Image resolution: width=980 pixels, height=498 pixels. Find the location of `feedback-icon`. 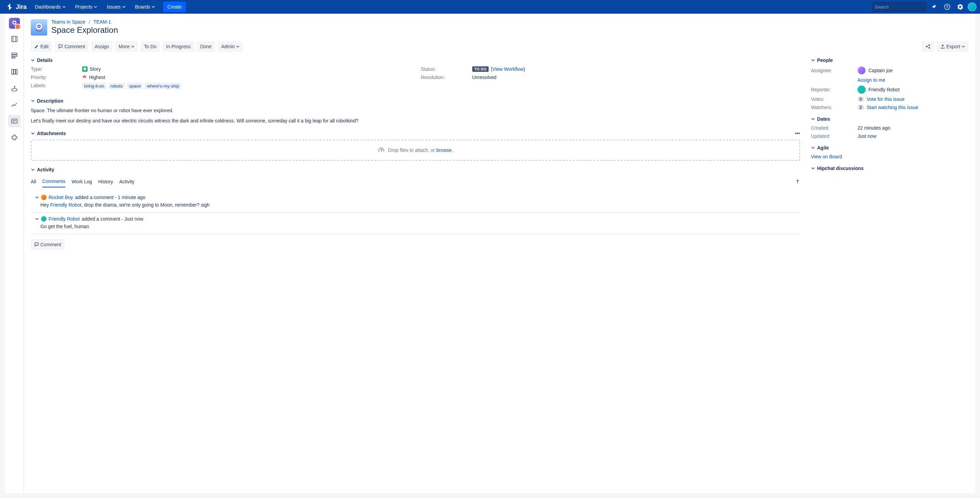

feedback-icon is located at coordinates (934, 7).